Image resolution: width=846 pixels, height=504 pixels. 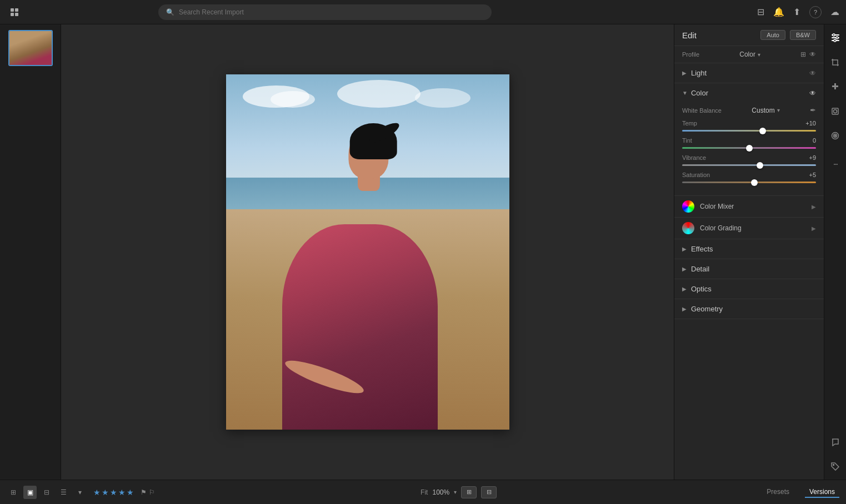 What do you see at coordinates (694, 73) in the screenshot?
I see `light-section-left: ▶ Light` at bounding box center [694, 73].